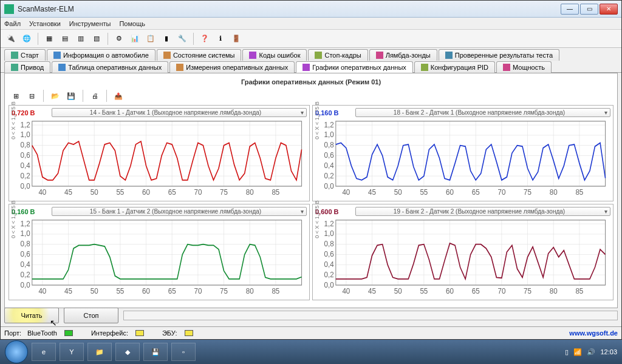 The width and height of the screenshot is (622, 364). Describe the element at coordinates (32, 67) in the screenshot. I see `tab-label: Привод` at that location.